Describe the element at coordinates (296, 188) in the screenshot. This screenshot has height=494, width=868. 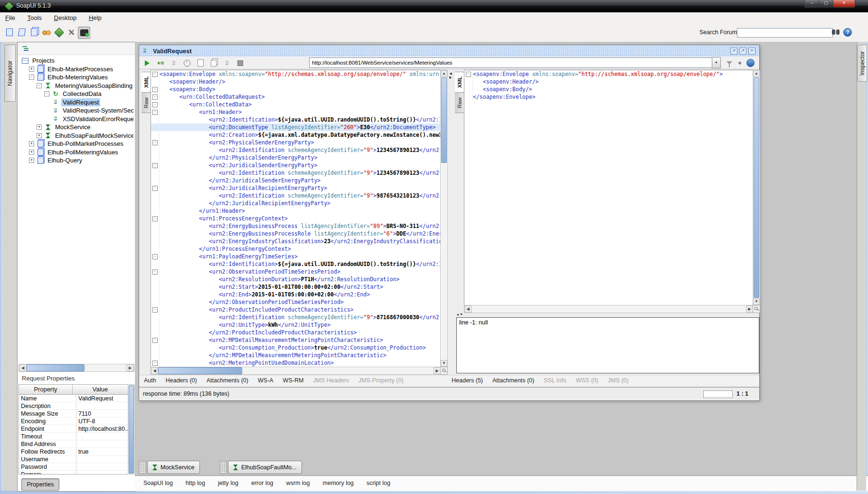
I see `code-line: - <urn2:JuridicalRecipientEnergyParty>` at that location.